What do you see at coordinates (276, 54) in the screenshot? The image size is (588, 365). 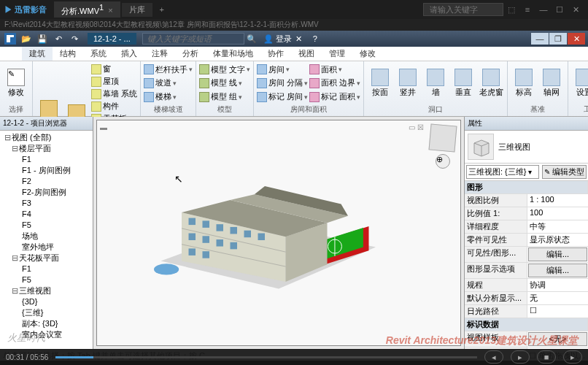 I see `ribbon-tab: 协作` at bounding box center [276, 54].